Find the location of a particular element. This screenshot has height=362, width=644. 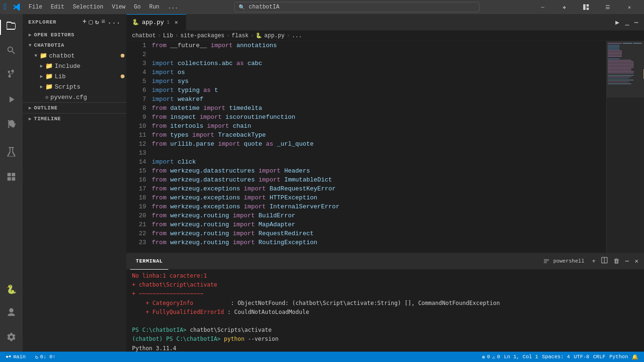

menu-edit: Edit is located at coordinates (58, 7).